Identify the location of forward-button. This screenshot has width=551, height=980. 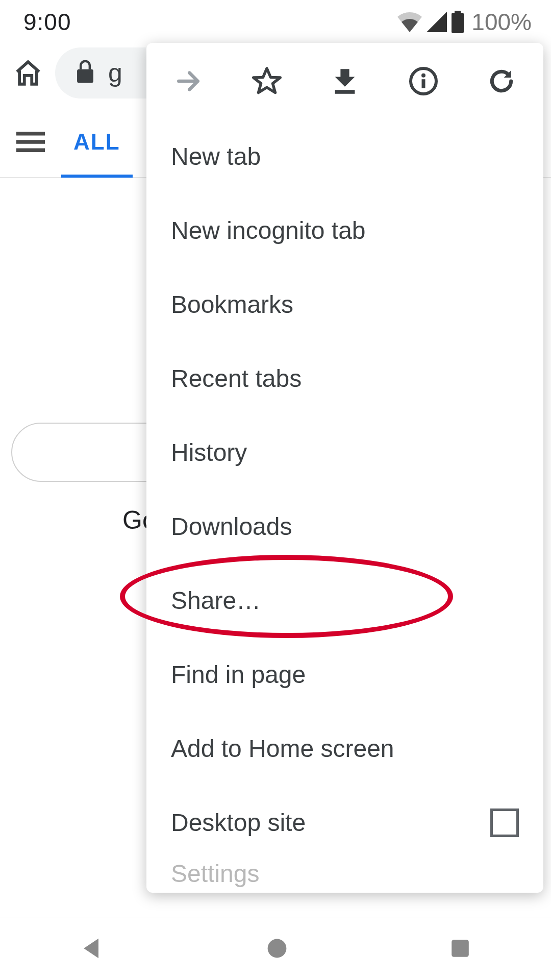
(188, 81).